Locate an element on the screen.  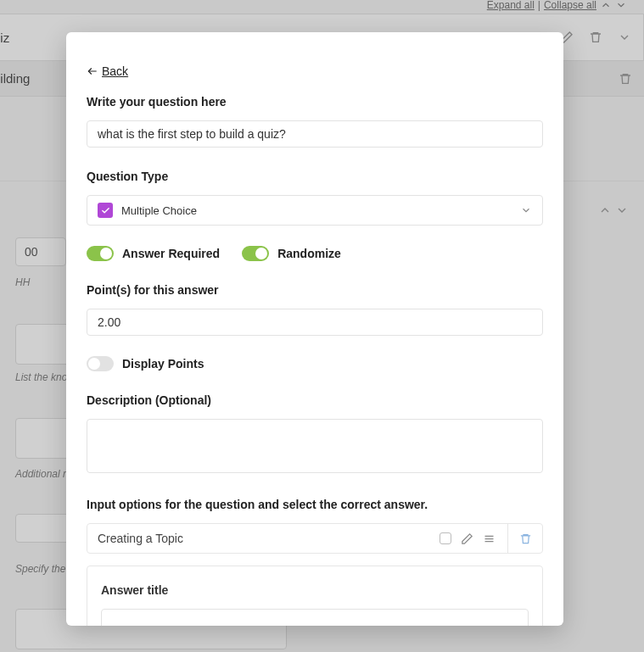
options-helper-text: Input options for the question and selec… is located at coordinates (315, 504).